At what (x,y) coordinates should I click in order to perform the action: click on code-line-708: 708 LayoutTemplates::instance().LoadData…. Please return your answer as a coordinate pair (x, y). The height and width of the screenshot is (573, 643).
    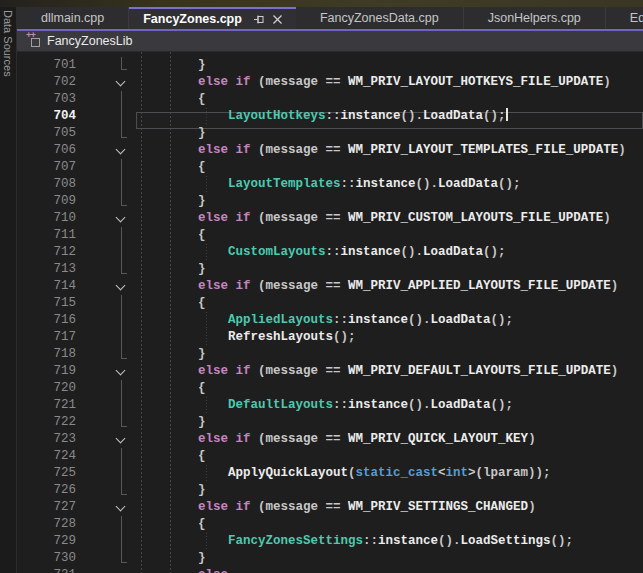
    Looking at the image, I should click on (330, 184).